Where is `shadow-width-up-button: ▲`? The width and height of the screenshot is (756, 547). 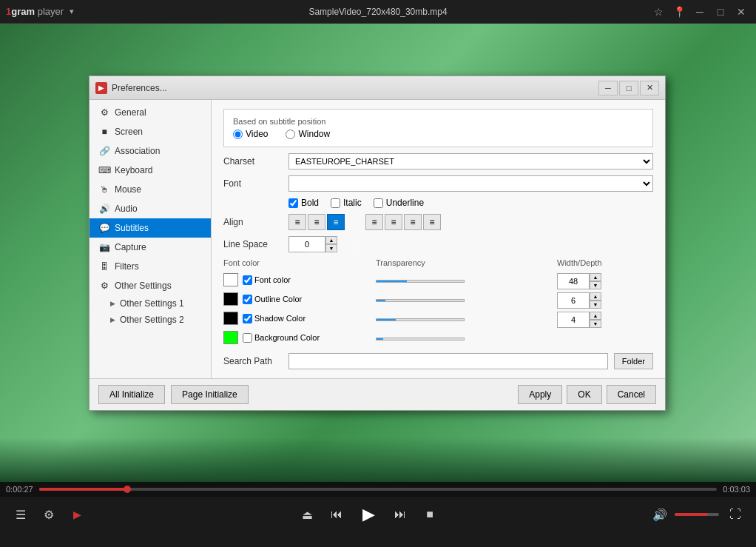
shadow-width-up-button: ▲ is located at coordinates (595, 315).